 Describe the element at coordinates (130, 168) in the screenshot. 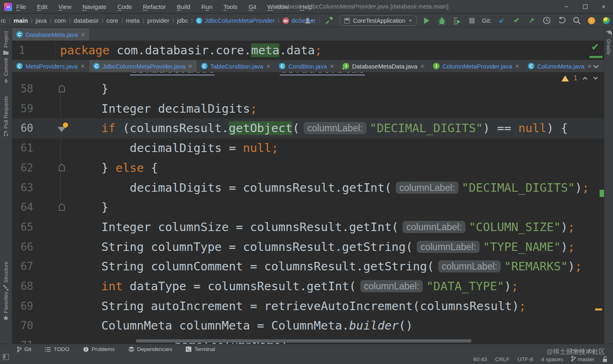

I see `code-line-62: } else {` at that location.